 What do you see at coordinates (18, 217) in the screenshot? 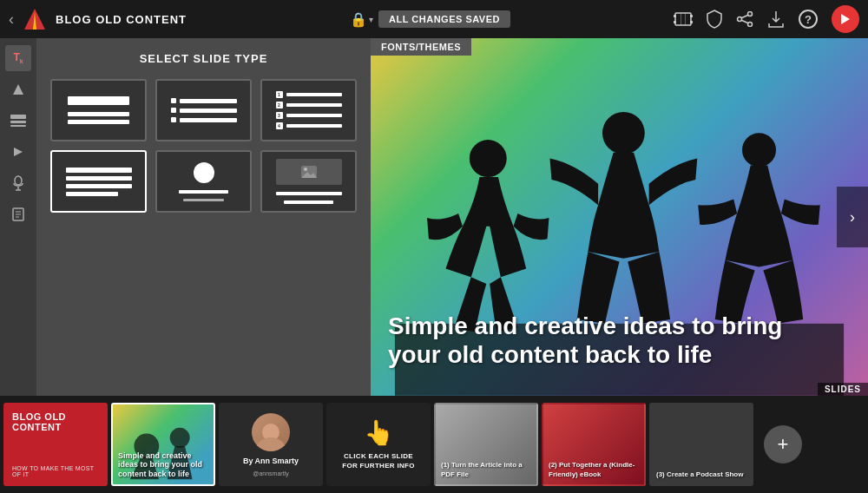
I see `left-sidebar: Tk` at bounding box center [18, 217].